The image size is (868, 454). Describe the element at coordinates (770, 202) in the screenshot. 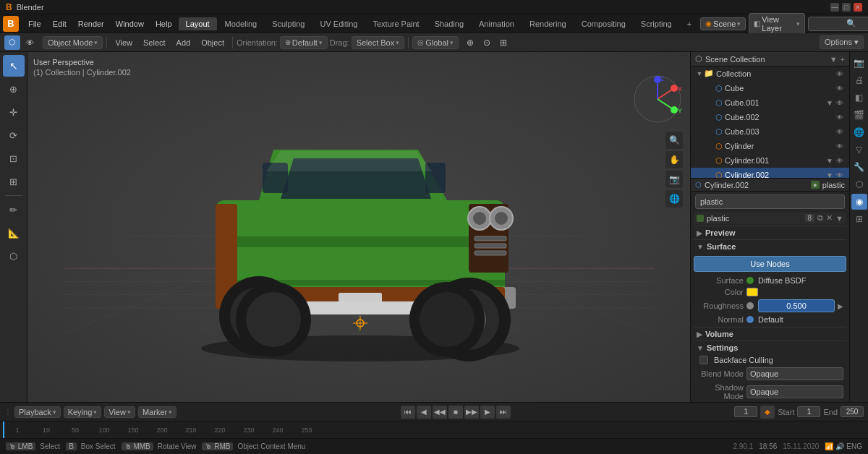

I see `material-search-field: plastic` at that location.